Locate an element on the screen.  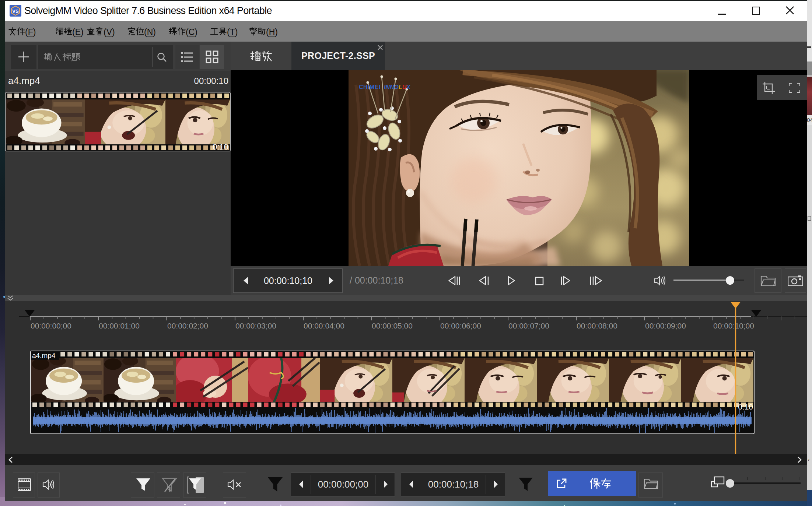
svg-text: 00:00:06;00 is located at coordinates (461, 326).